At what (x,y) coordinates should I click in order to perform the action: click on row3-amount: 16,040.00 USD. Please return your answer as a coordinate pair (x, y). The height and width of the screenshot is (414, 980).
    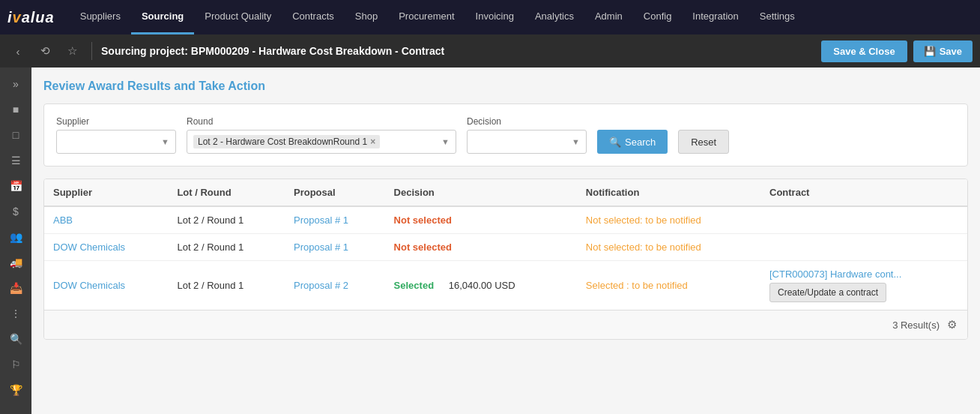
    Looking at the image, I should click on (483, 285).